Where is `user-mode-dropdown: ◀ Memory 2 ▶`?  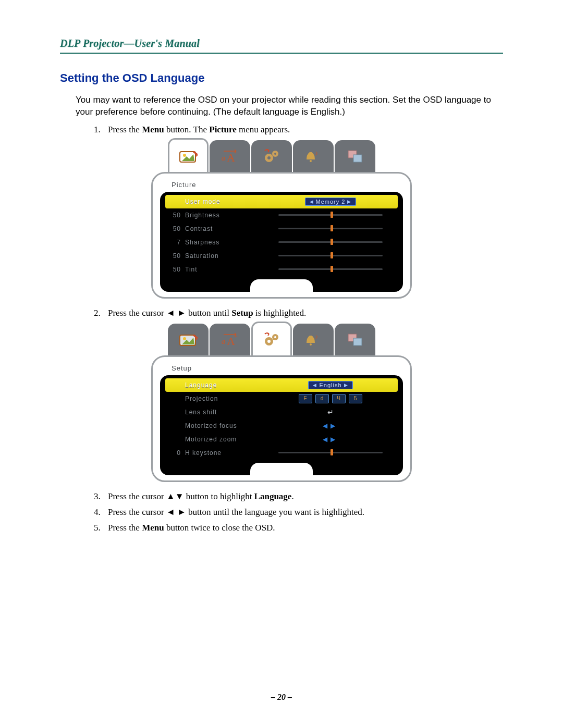 user-mode-dropdown: ◀ Memory 2 ▶ is located at coordinates (331, 202).